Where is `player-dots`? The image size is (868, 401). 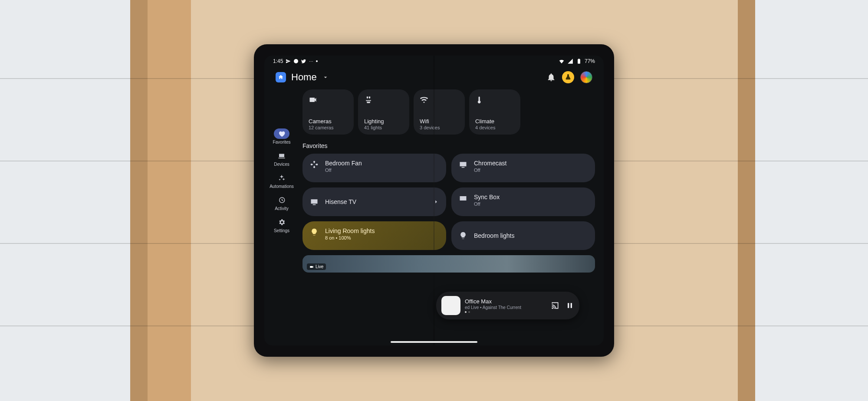
player-dots is located at coordinates (493, 312).